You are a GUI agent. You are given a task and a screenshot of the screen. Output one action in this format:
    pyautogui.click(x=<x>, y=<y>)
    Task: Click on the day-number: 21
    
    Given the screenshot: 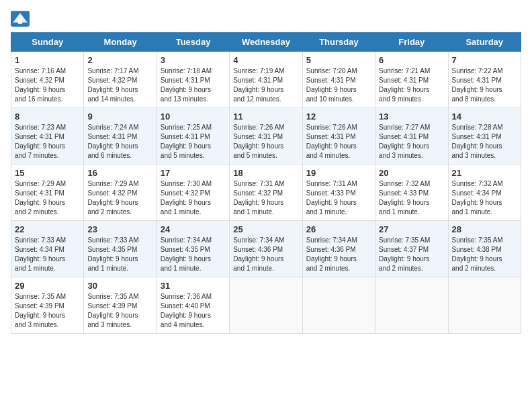 What is the action you would take?
    pyautogui.click(x=485, y=173)
    